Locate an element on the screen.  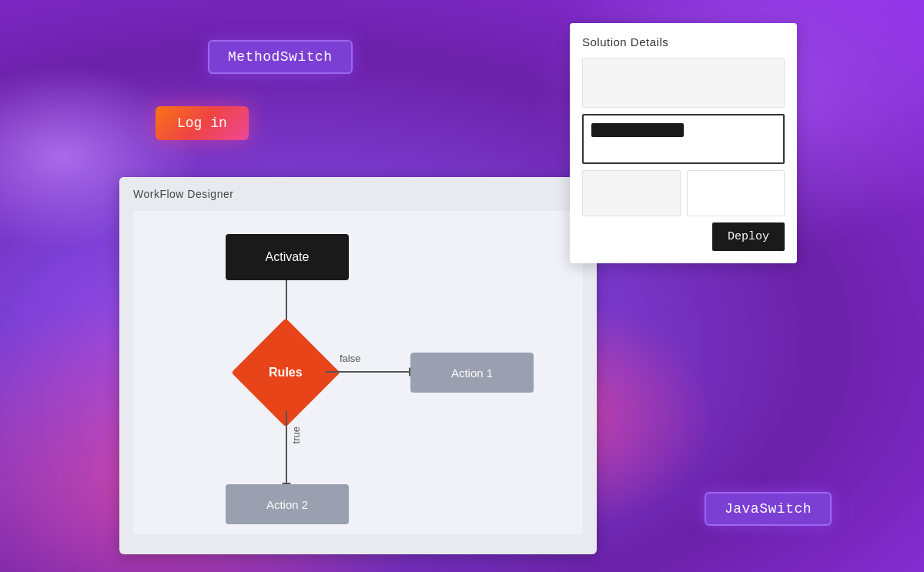
method-switch-badge: MethodSwitch is located at coordinates (280, 57).